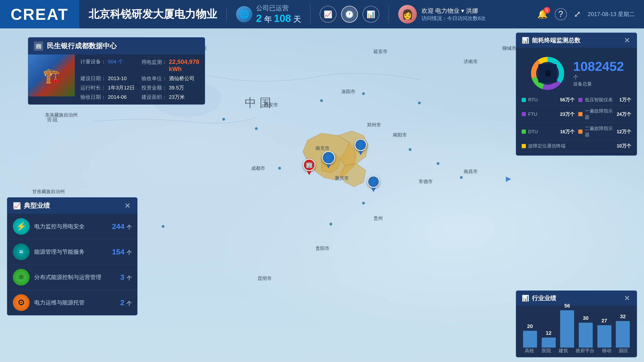 The height and width of the screenshot is (362, 644). Describe the element at coordinates (367, 164) in the screenshot. I see `map-pin-1: 👤` at that location.